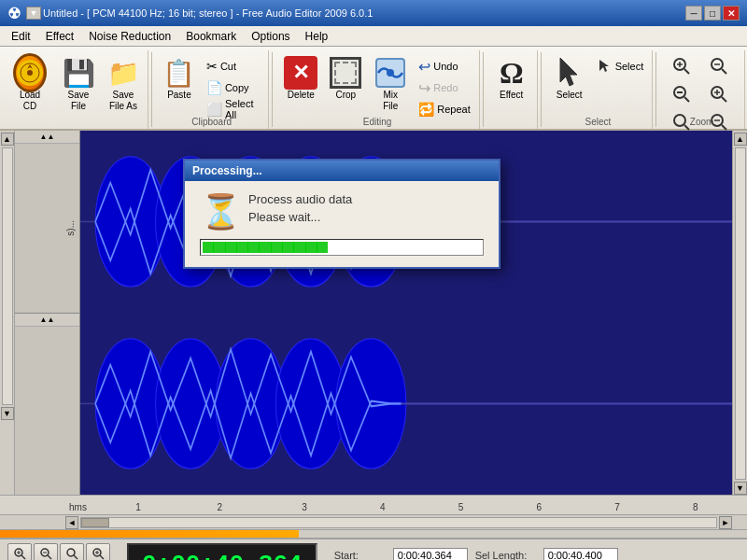 The height and width of the screenshot is (560, 747). I want to click on redo-icon: ↪, so click(424, 88).